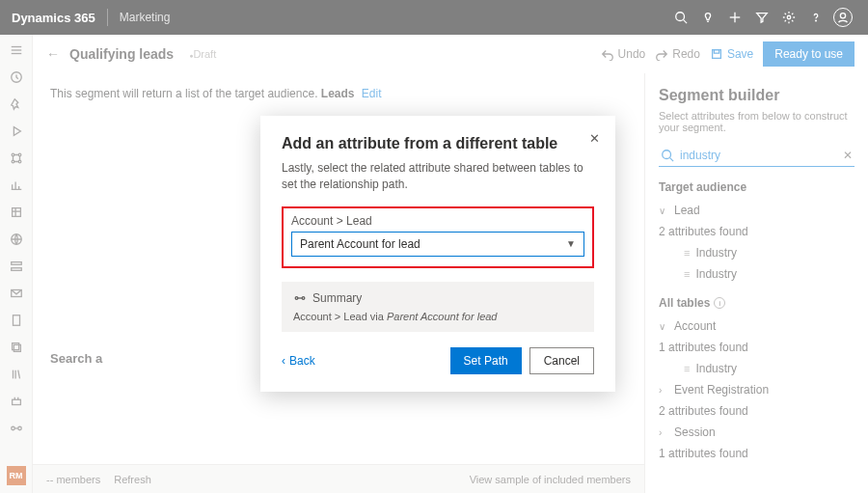 This screenshot has width=868, height=493. I want to click on summary-icon, so click(300, 298).